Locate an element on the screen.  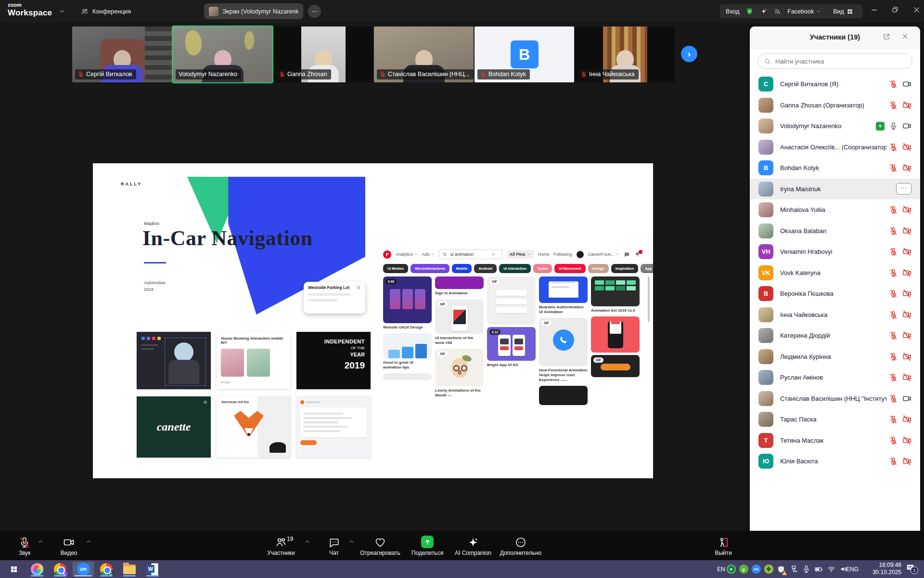
pinterest-logo-icon: P is located at coordinates (387, 254).